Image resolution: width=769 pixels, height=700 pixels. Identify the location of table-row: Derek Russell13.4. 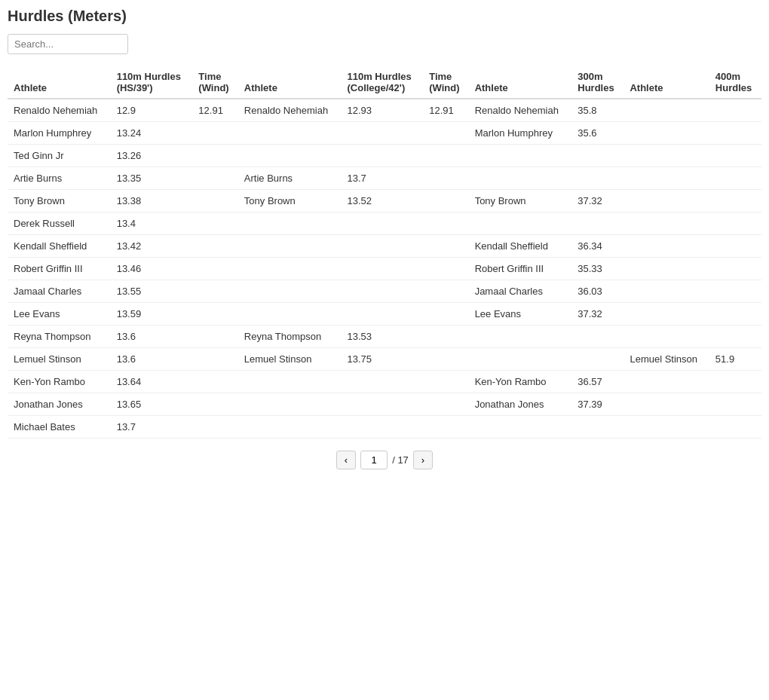
(384, 224).